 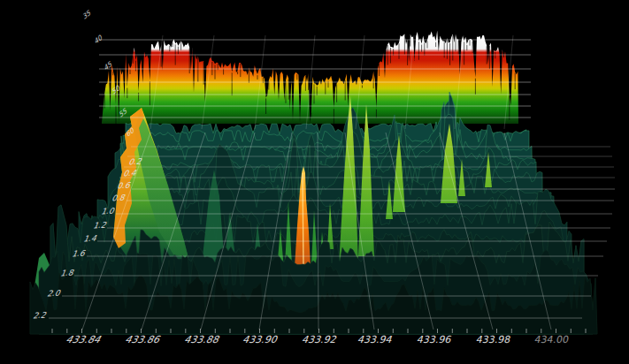 I want to click on frequency-axis-labels: 433.84433.86433.88433.90433.92433.94433.…, so click(x=317, y=339).